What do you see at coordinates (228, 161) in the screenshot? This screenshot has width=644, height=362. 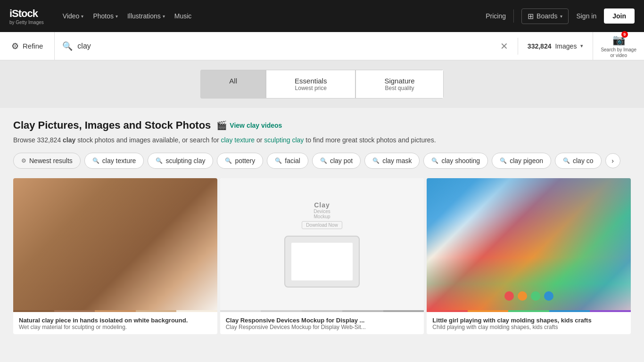 I see `search-chip-icon-3: 🔍` at bounding box center [228, 161].